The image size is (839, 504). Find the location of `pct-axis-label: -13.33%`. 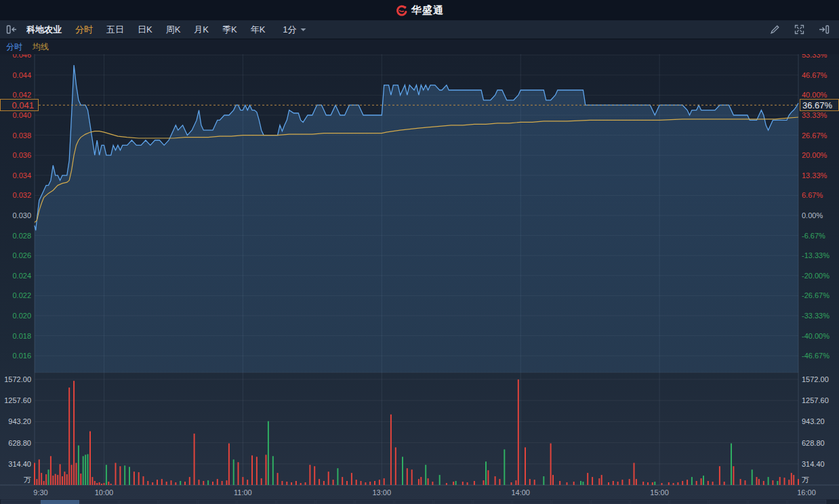

pct-axis-label: -13.33% is located at coordinates (816, 255).